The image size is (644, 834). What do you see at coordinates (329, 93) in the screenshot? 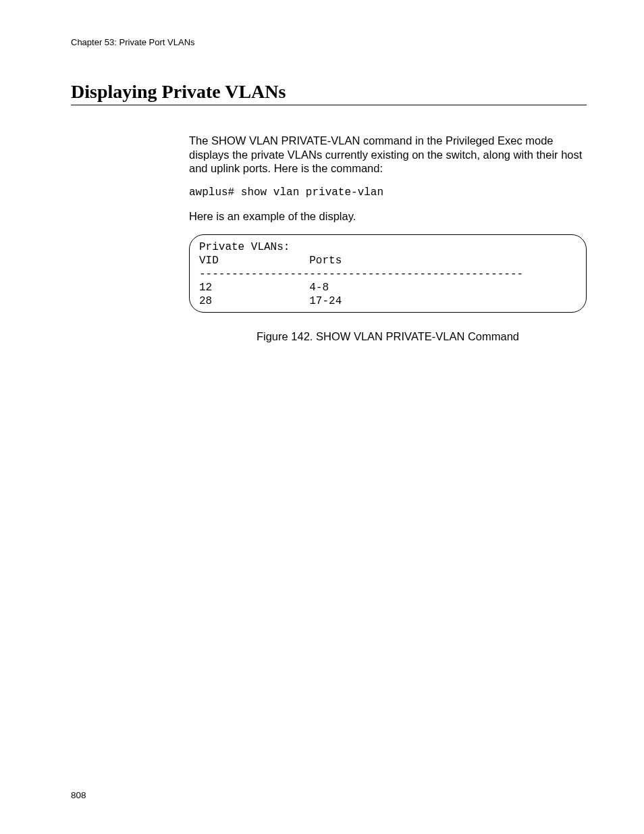
I see `section-title: Displaying Private VLANs` at bounding box center [329, 93].